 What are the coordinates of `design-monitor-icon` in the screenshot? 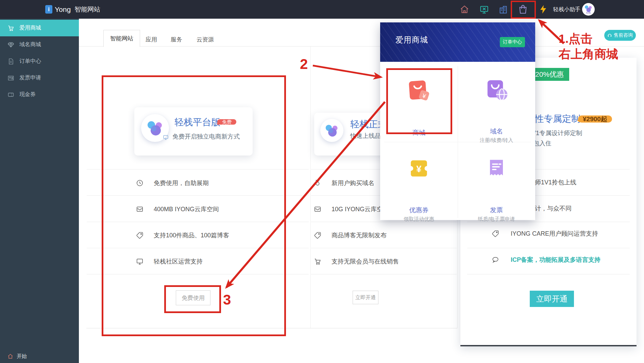 It's located at (484, 10).